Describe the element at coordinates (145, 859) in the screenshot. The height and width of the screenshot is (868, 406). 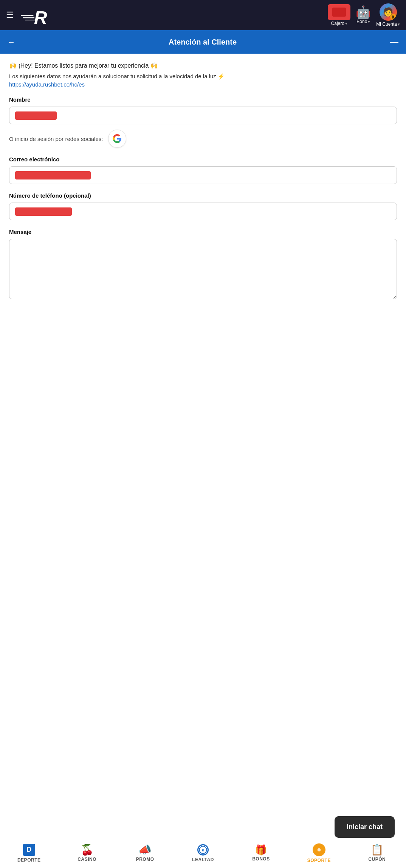
I see `promo-label: PROMO` at that location.